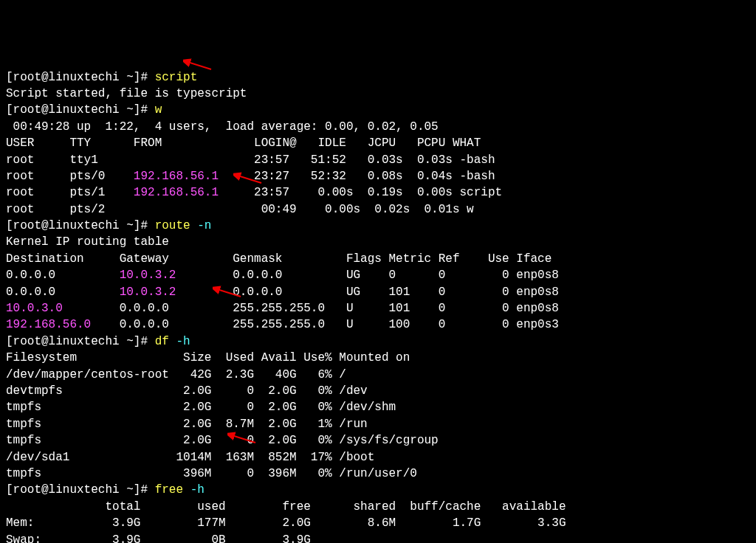 Image resolution: width=756 pixels, height=543 pixels. I want to click on command-free-flag: -h, so click(198, 490).